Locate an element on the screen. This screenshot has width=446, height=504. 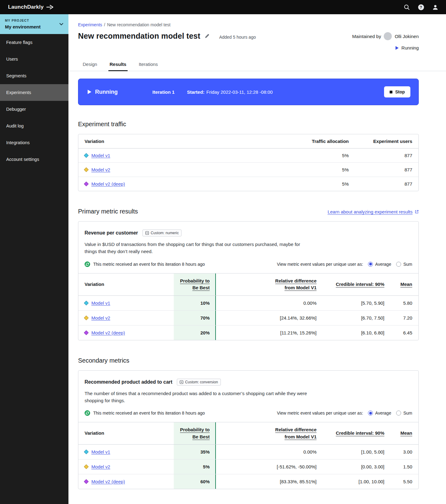
stop-icon is located at coordinates (391, 92).